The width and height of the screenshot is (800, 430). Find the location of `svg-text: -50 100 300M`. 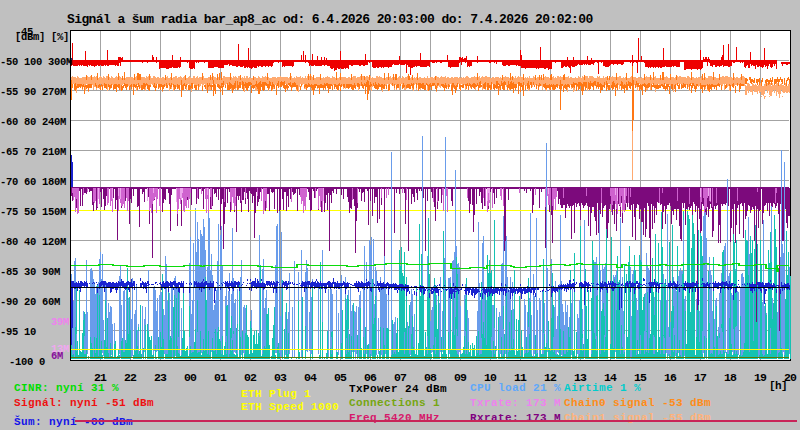

svg-text: -50 100 300M is located at coordinates (36, 62).